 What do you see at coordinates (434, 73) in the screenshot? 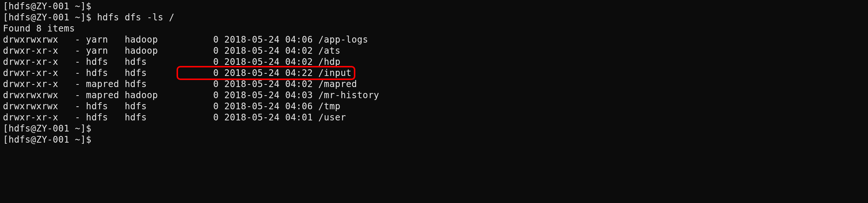
I see `ls-row: drwxr-xr-x - hdfs hdfs 0 2018-05-24 04:2…` at bounding box center [434, 73].